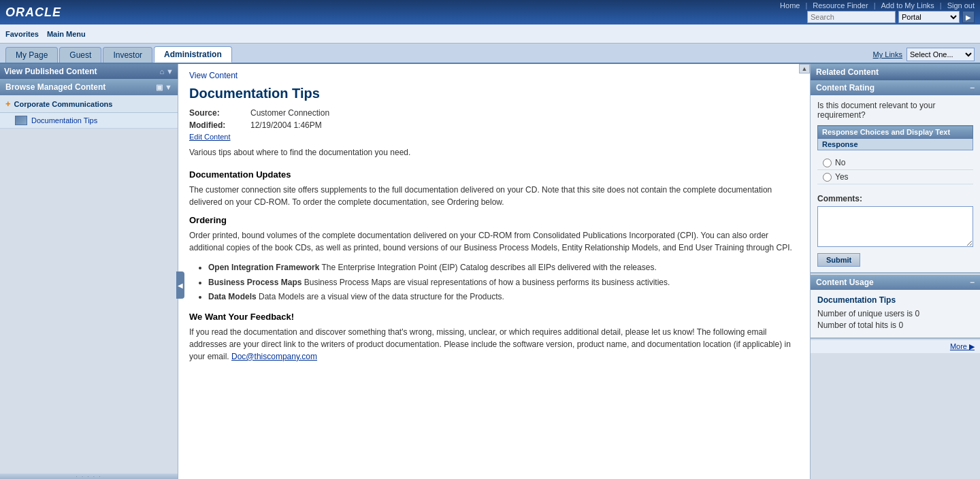 This screenshot has height=479, width=980. I want to click on related-content-header: Related Content, so click(896, 72).